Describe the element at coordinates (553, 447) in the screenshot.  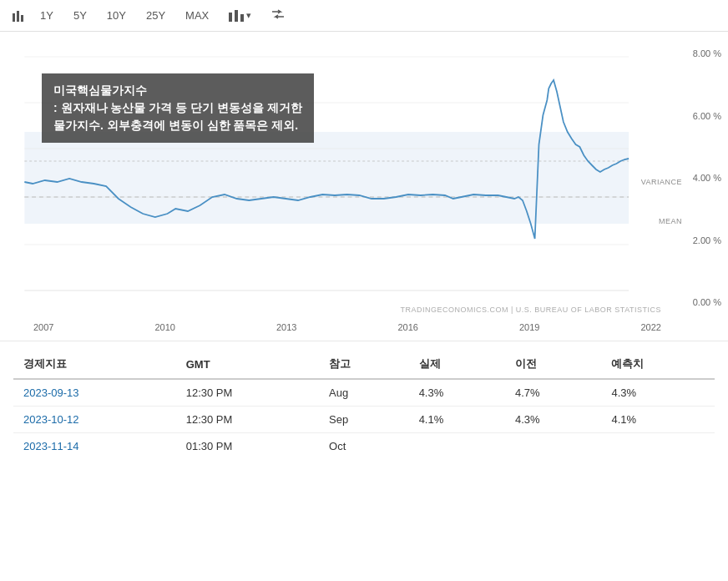
I see `previous-cell` at that location.